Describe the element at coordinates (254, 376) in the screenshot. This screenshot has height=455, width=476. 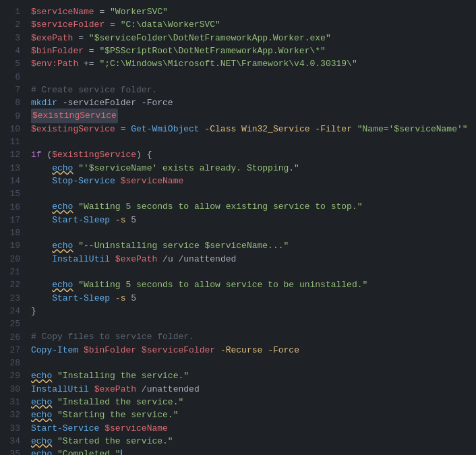
I see `code-line: echo "Installing the service."` at that location.